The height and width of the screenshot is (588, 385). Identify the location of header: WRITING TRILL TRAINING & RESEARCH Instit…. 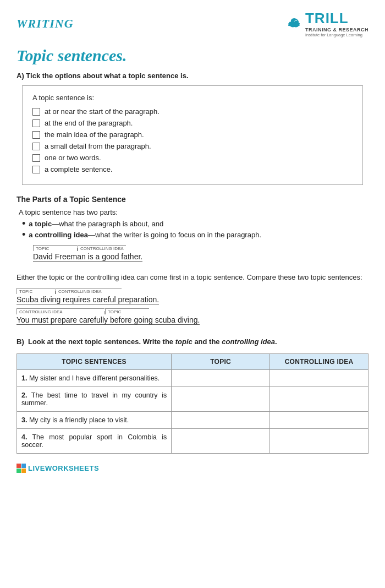
(193, 20).